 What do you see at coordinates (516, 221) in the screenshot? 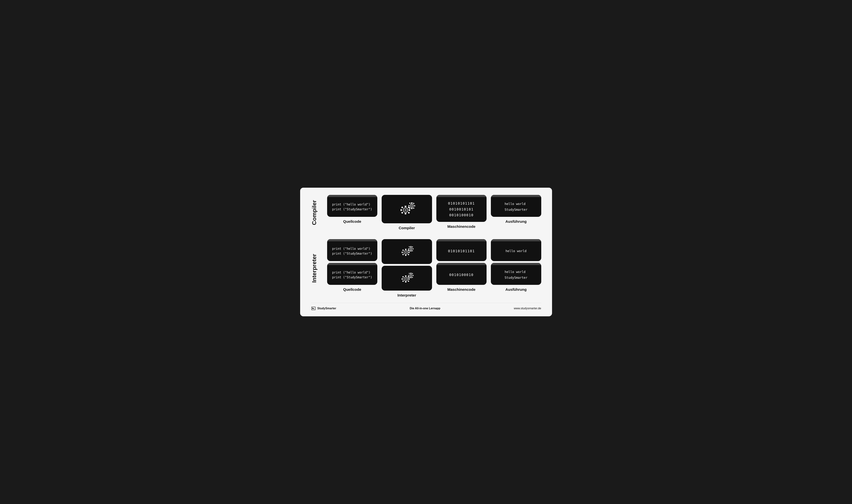
I see `compiler-ausfuehrung-label: Ausführung` at bounding box center [516, 221].